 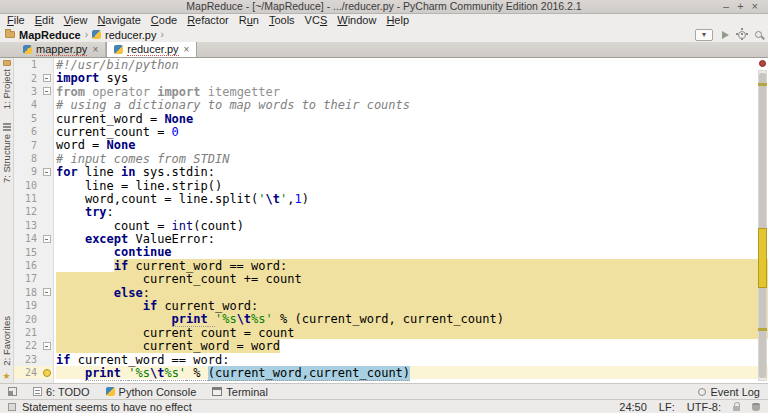 What do you see at coordinates (27, 118) in the screenshot?
I see `line-number: 5` at bounding box center [27, 118].